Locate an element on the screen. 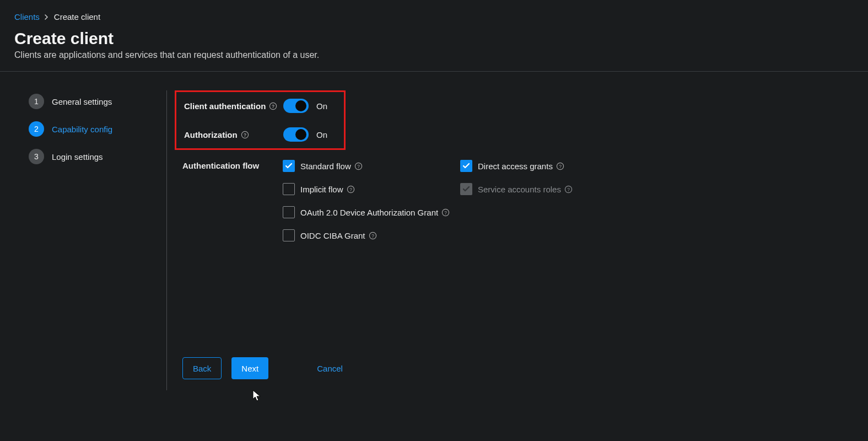 This screenshot has width=868, height=441. checkbox-label: OAuth 2.0 Device Authorization Grant ? is located at coordinates (375, 213).